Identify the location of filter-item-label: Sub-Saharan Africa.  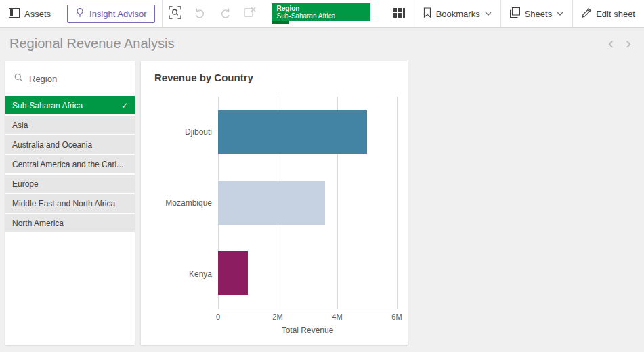
(47, 106).